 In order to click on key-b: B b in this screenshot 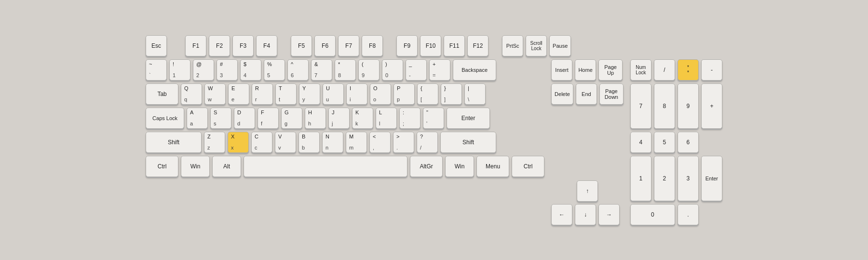, I will do `click(309, 142)`.